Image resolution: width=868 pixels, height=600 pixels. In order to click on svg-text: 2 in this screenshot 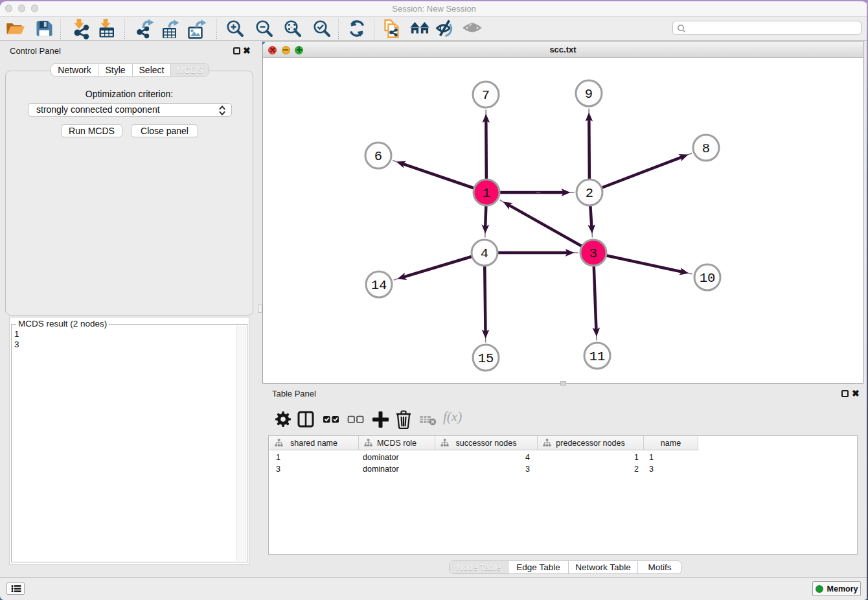, I will do `click(589, 193)`.